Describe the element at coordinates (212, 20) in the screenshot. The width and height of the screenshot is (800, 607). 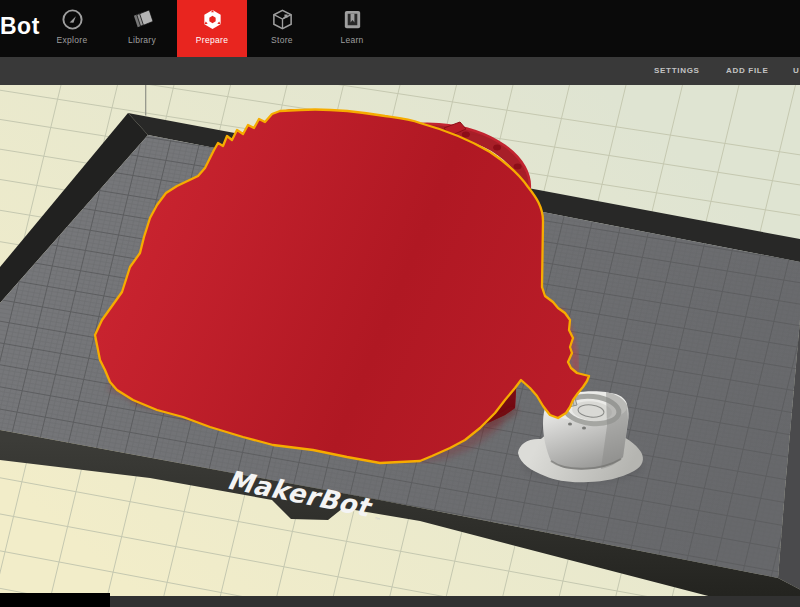
I see `prepare-hexagon-icon` at that location.